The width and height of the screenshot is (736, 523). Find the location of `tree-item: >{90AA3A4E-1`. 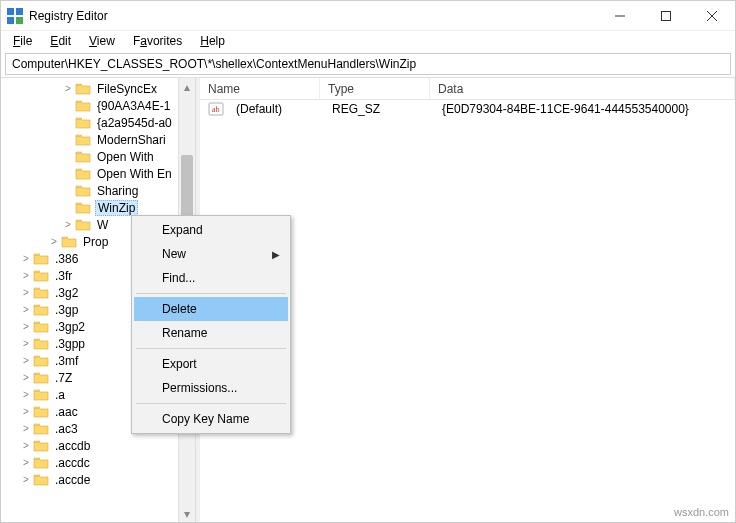

tree-item: >{90AA3A4E-1 is located at coordinates (98, 106).